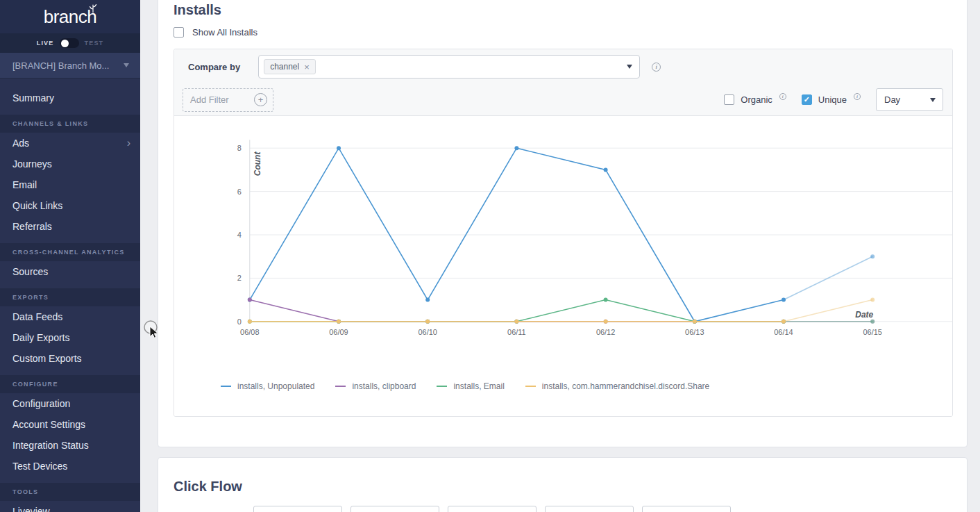 The height and width of the screenshot is (512, 980). I want to click on legend-item: installs, com.hammerandchisel.discord.Sh…, so click(618, 386).